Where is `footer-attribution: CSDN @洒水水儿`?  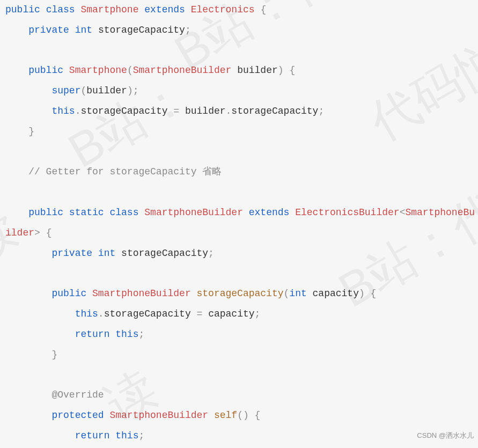
footer-attribution: CSDN @洒水水儿 is located at coordinates (445, 436).